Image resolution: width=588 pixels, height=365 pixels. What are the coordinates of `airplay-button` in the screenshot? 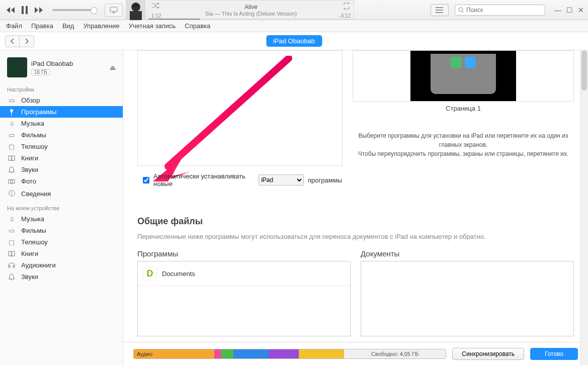 It's located at (114, 10).